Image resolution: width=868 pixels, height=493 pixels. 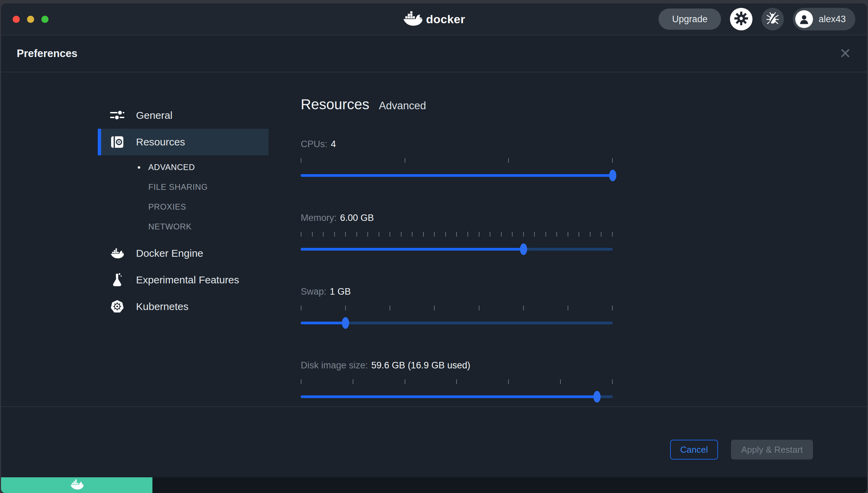 I want to click on sidebar-item-experimental-features: Experimental Features, so click(x=183, y=280).